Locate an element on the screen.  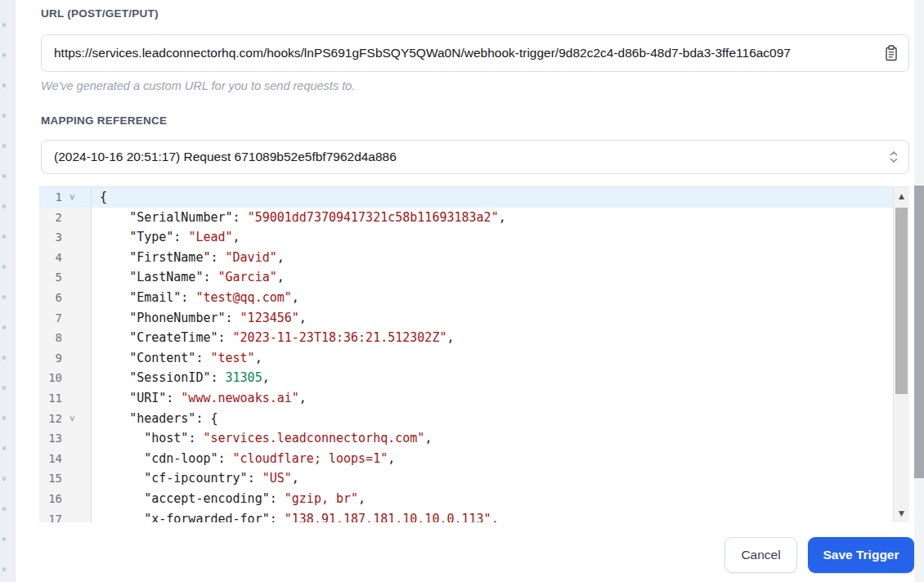
cancel-button: Cancel is located at coordinates (760, 555).